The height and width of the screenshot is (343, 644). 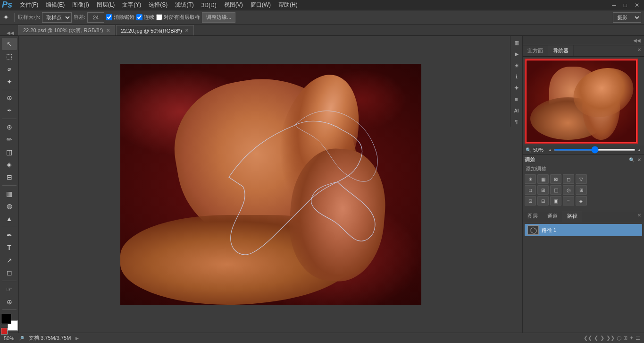 I want to click on right-icon-para: ¶, so click(x=517, y=122).